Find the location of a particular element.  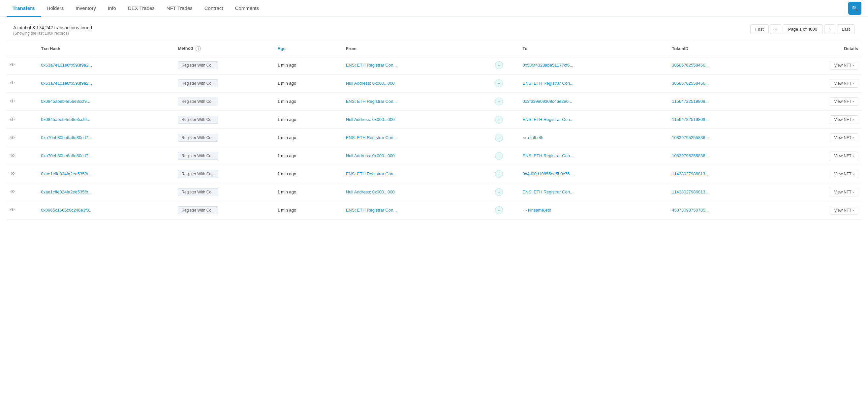

table-row: 👁 0xa70eb80be6a6d80cd7... Register With … is located at coordinates (434, 138).